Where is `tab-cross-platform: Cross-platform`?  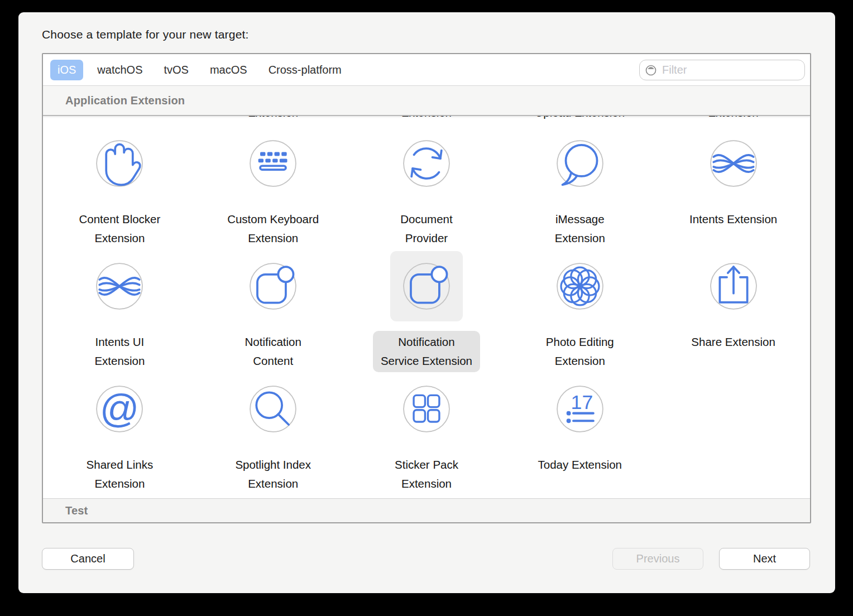 tab-cross-platform: Cross-platform is located at coordinates (305, 70).